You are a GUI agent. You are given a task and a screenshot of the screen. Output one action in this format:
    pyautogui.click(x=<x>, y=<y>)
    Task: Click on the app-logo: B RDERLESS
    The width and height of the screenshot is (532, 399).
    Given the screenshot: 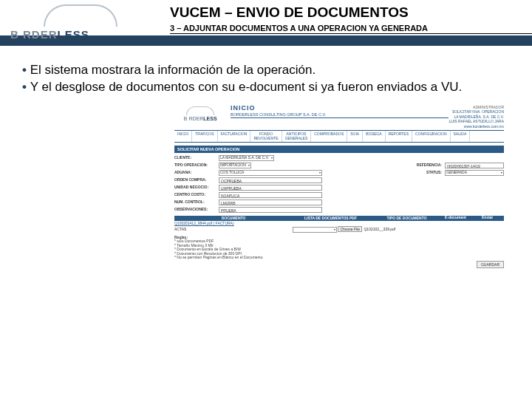 What is the action you would take?
    pyautogui.click(x=200, y=117)
    